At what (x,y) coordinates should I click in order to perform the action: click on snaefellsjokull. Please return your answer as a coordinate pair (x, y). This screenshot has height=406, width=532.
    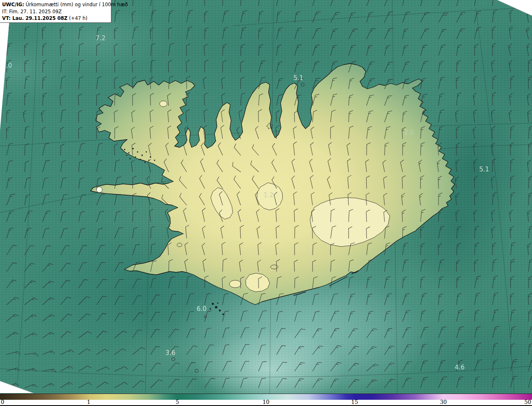
    Looking at the image, I should click on (99, 190).